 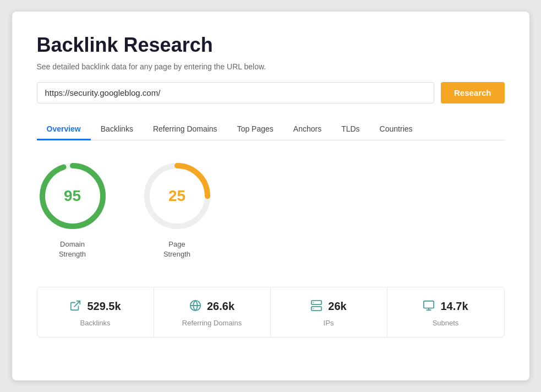 What do you see at coordinates (96, 312) in the screenshot?
I see `stat-backlinks: 529.5k Backlinks` at bounding box center [96, 312].